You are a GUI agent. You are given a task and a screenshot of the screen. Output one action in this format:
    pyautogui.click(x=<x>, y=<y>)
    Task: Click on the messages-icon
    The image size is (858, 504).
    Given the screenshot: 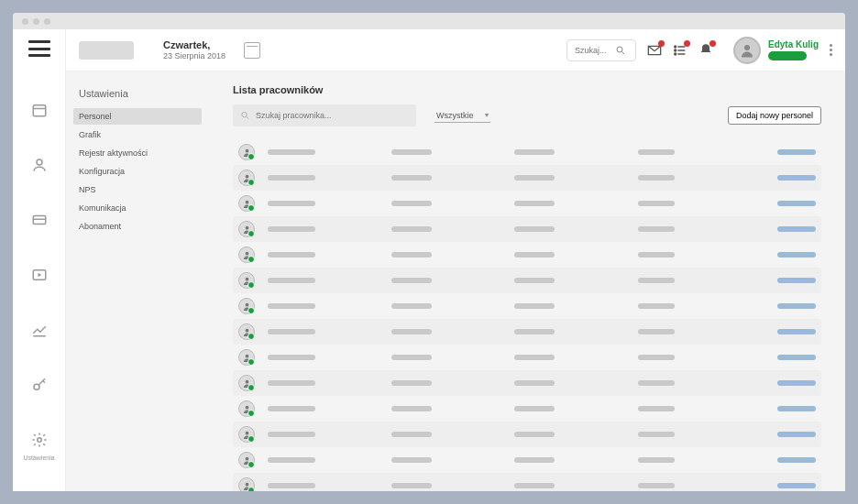 What is the action you would take?
    pyautogui.click(x=654, y=50)
    